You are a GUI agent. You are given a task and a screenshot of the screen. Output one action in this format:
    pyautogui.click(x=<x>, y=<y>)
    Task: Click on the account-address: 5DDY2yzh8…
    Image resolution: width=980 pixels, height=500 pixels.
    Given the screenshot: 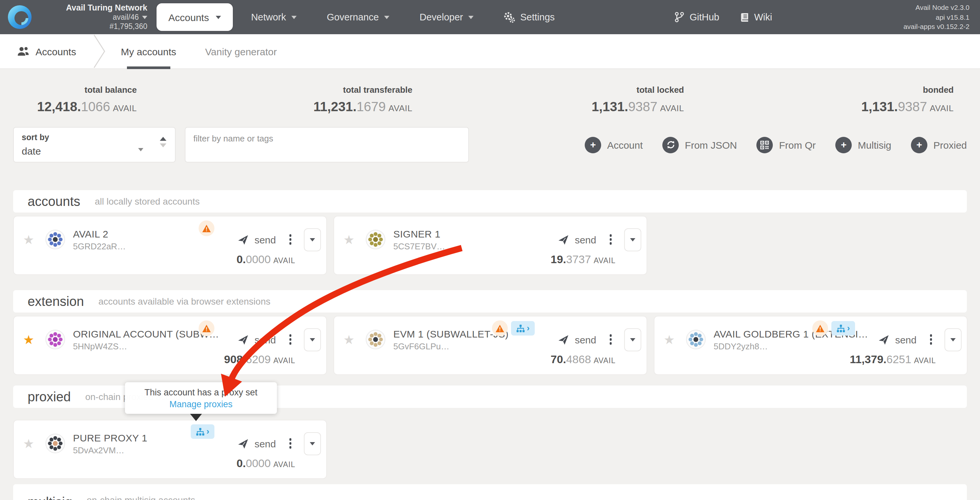 What is the action you would take?
    pyautogui.click(x=791, y=346)
    